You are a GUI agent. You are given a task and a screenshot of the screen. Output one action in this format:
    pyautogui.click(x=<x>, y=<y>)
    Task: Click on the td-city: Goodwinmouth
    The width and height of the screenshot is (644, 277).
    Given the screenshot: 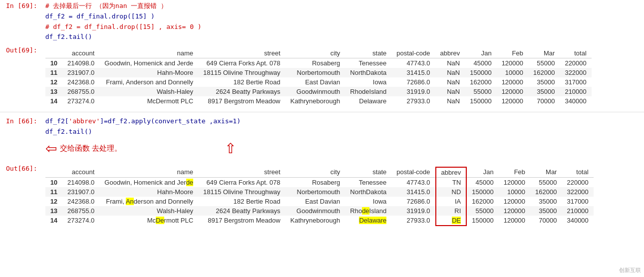 What is the action you would take?
    pyautogui.click(x=316, y=92)
    